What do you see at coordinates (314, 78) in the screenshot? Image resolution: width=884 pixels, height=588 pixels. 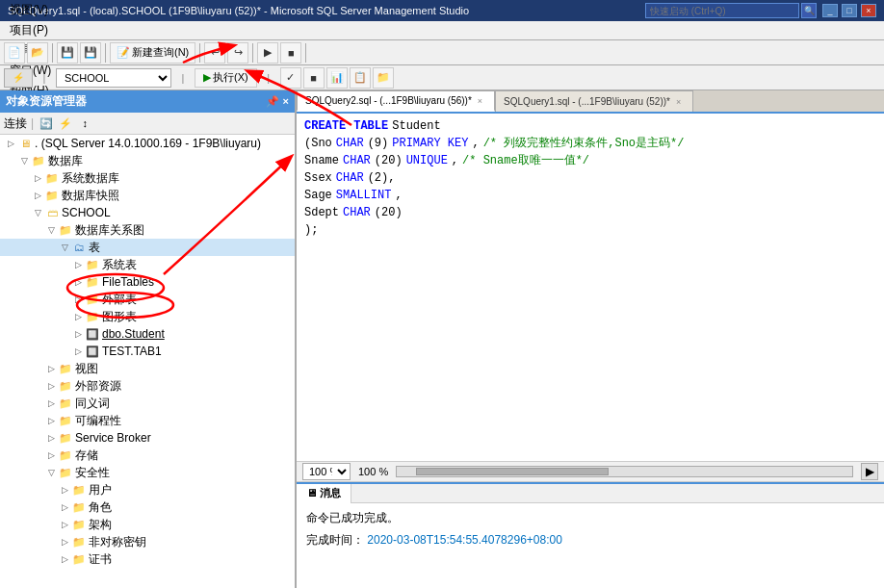 I see `stop-query-button: ■` at bounding box center [314, 78].